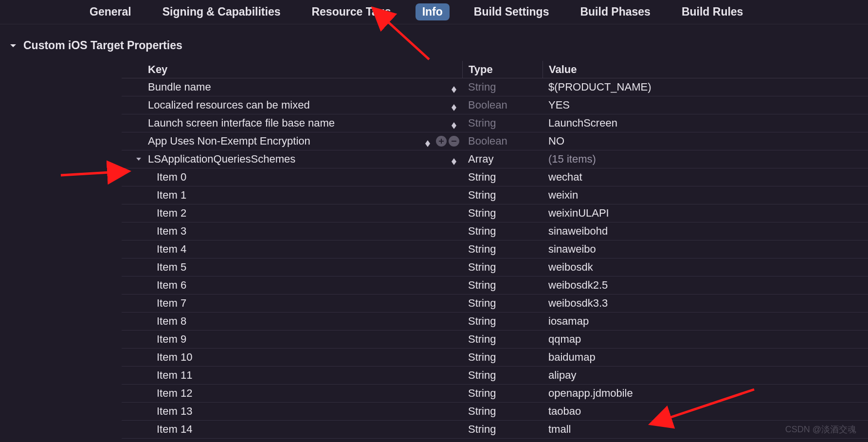  Describe the element at coordinates (705, 195) in the screenshot. I see `value-cell: weixin` at that location.